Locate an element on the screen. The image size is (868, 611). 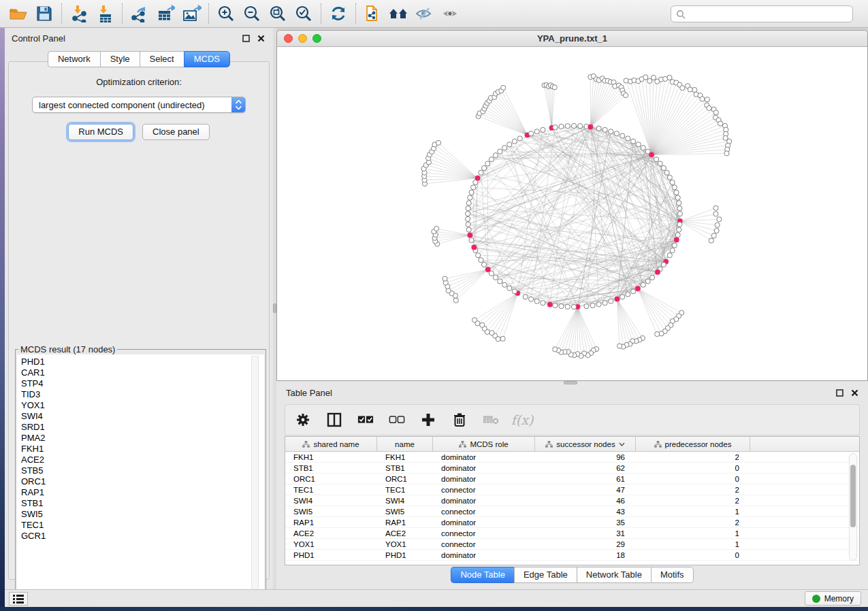
tab-edge-table: Edge Table is located at coordinates (545, 575).